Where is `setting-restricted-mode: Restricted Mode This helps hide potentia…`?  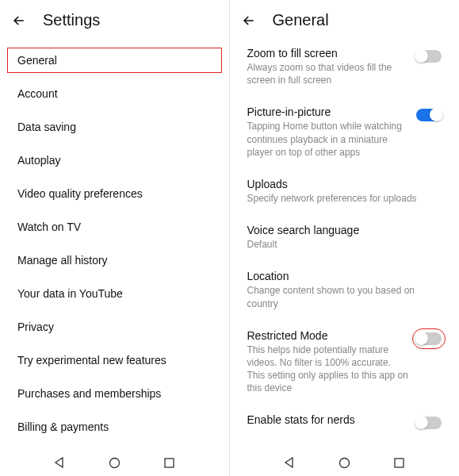
setting-restricted-mode: Restricted Mode This helps hide potentia… is located at coordinates (345, 362).